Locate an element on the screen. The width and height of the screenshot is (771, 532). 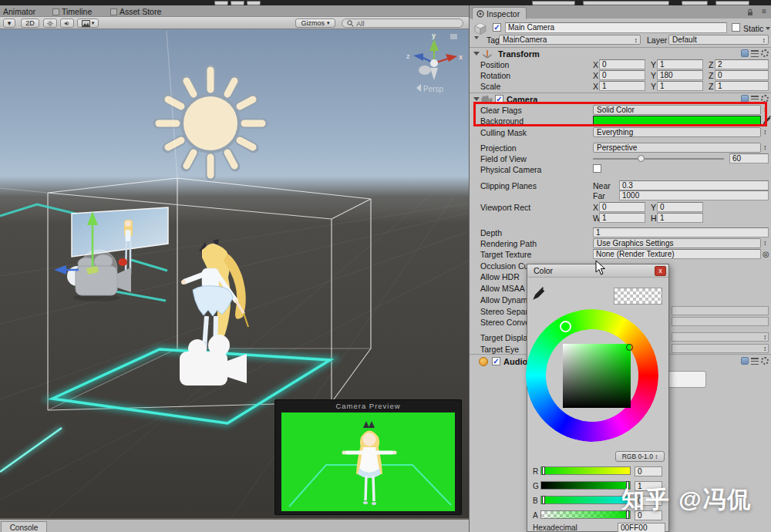
position-y-field: 1 is located at coordinates (680, 65).